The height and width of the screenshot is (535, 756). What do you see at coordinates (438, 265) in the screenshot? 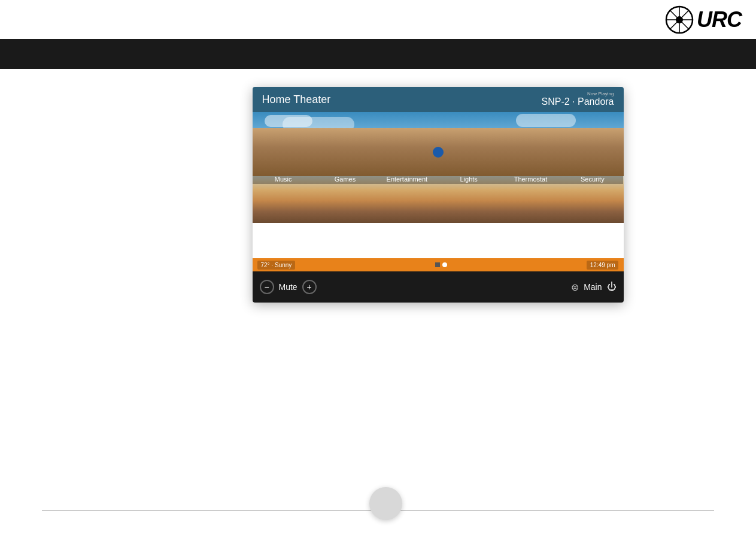
I see `screen-status-bar: 72° · Sunny 12:49 pm` at bounding box center [438, 265].